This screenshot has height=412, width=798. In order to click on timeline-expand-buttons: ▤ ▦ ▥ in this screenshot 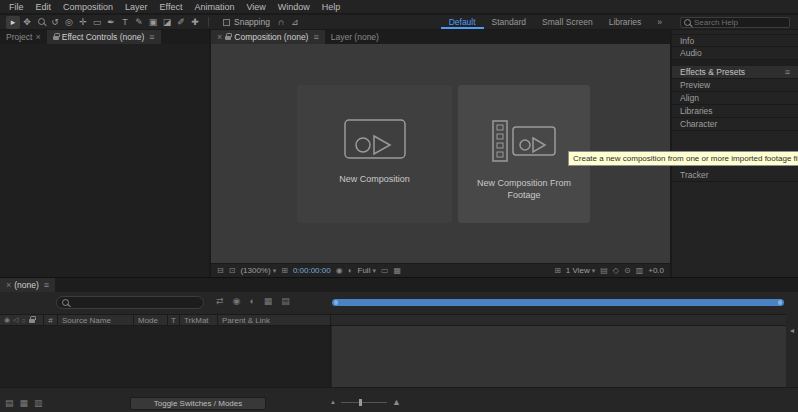, I will do `click(24, 403)`.